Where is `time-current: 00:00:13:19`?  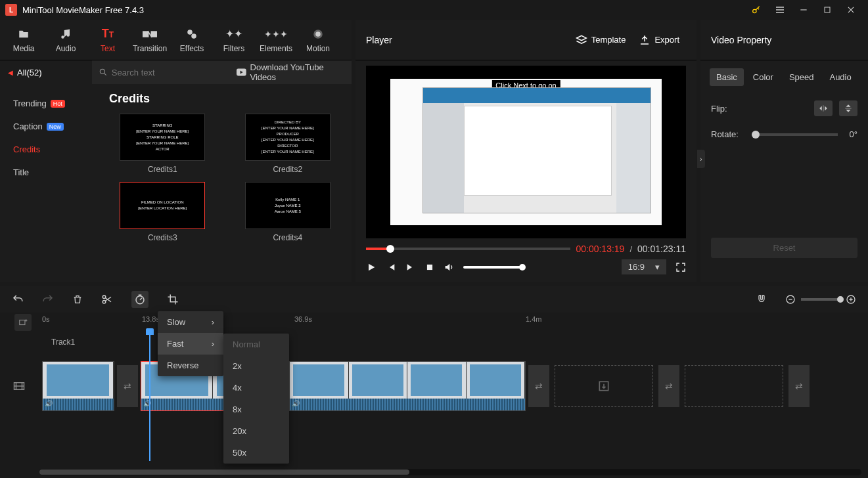
time-current: 00:00:13:19 is located at coordinates (600, 249).